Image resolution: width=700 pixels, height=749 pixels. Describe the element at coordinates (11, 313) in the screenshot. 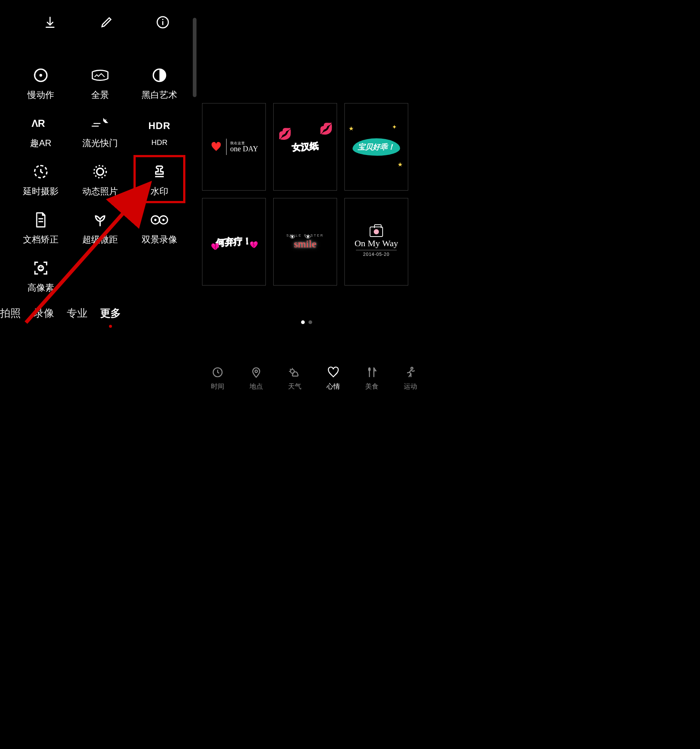

I see `tab-photo: 拍照` at that location.